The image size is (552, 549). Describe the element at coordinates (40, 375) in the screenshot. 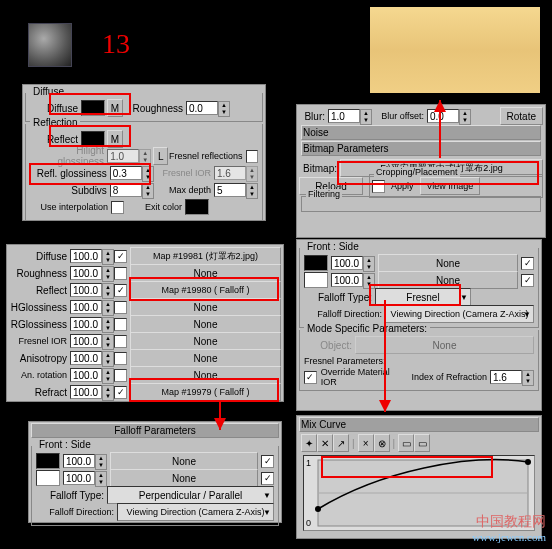

I see `map-anrot-label: An. rotation` at that location.